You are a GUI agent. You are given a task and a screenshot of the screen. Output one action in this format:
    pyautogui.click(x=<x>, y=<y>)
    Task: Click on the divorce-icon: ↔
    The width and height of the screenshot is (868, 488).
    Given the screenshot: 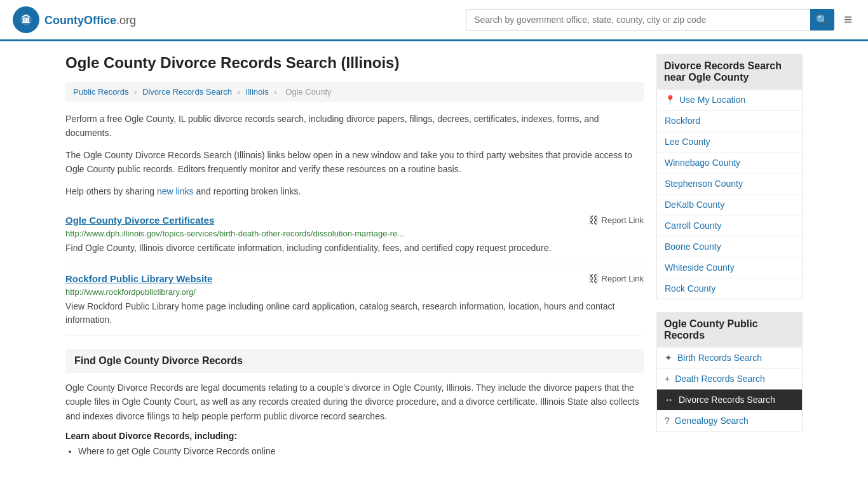 What is the action you would take?
    pyautogui.click(x=669, y=400)
    